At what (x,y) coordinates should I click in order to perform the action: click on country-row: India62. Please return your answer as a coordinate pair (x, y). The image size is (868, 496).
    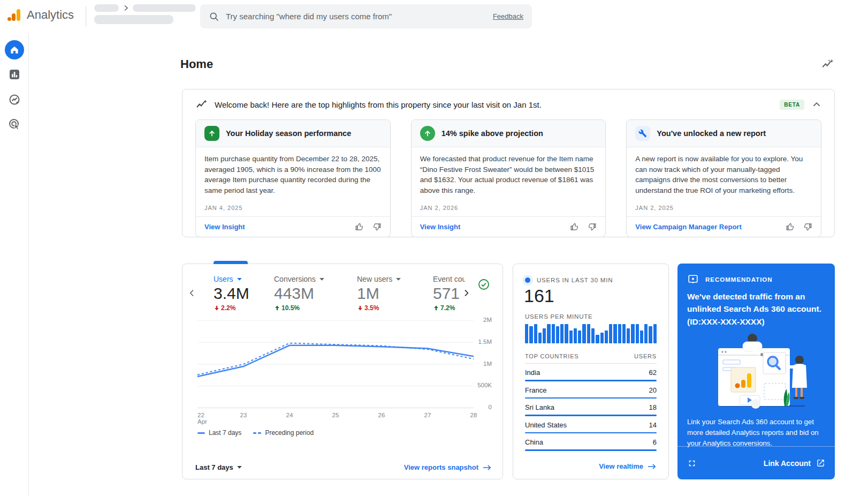
    Looking at the image, I should click on (591, 373).